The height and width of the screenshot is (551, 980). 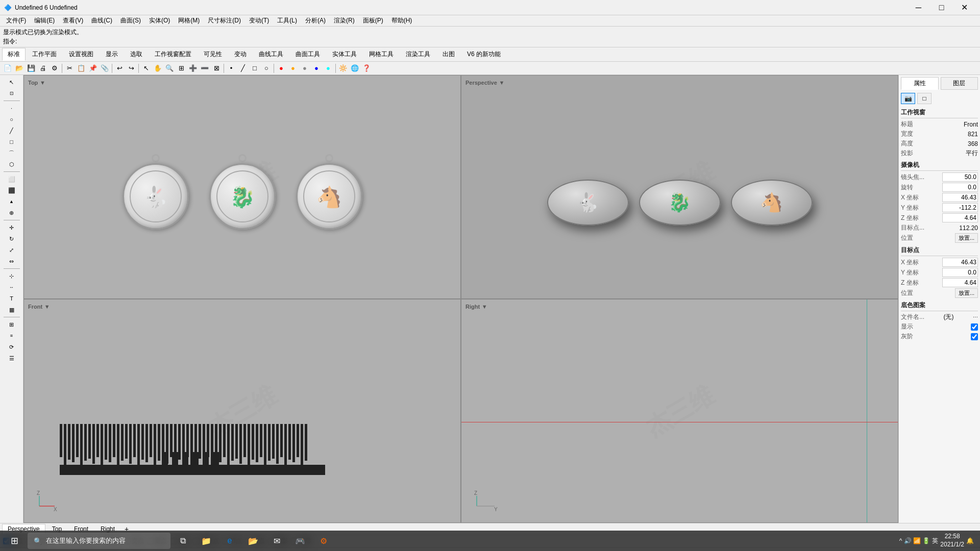 What do you see at coordinates (305, 68) in the screenshot?
I see `material-gray: ●` at bounding box center [305, 68].